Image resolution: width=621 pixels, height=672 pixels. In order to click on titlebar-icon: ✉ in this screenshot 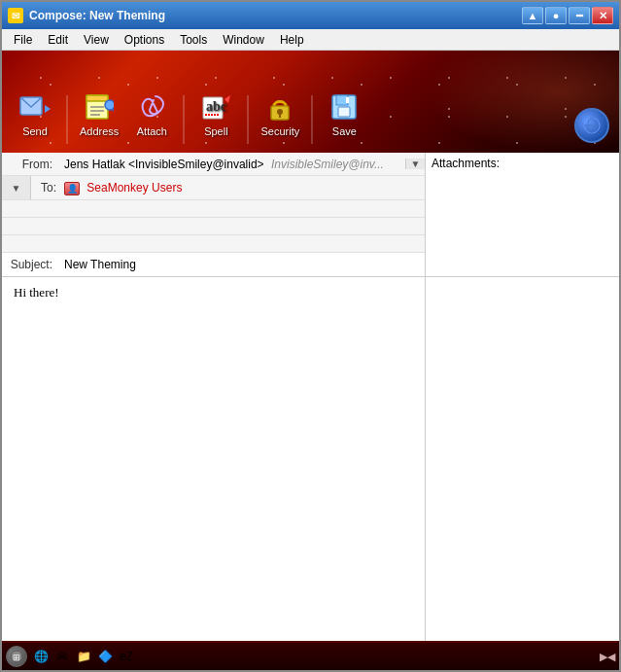, I will do `click(16, 16)`.